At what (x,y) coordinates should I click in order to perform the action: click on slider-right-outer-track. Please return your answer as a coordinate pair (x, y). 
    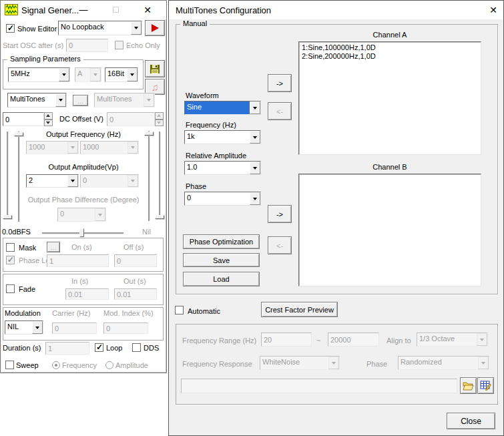
    Looking at the image, I should click on (160, 175).